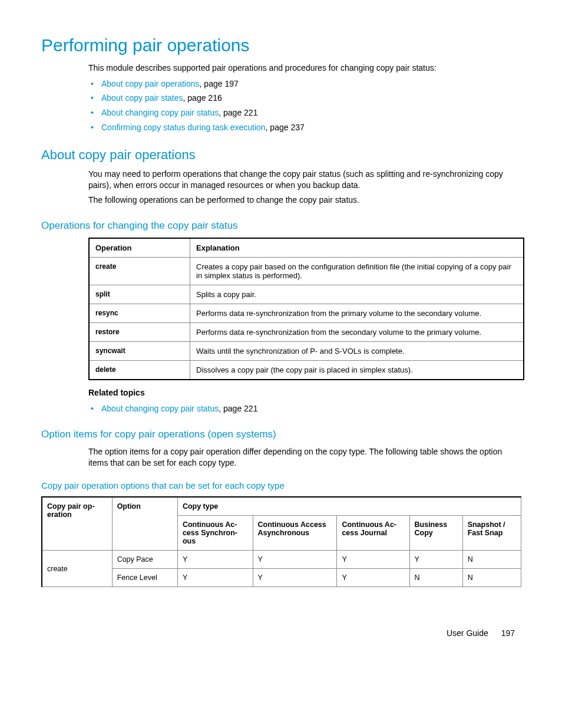 The height and width of the screenshot is (728, 562). What do you see at coordinates (281, 226) in the screenshot?
I see `subsection-heading: Operations for changing the copy pair st…` at bounding box center [281, 226].